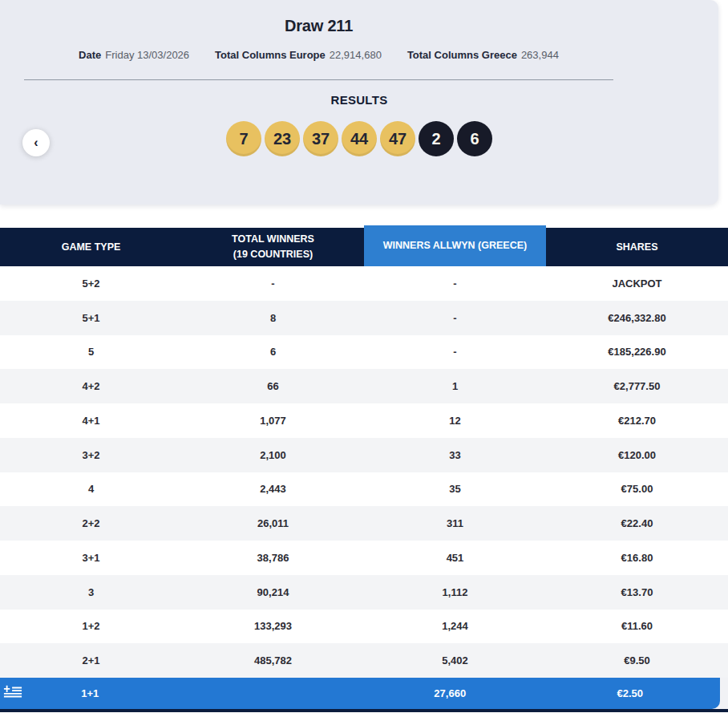  Describe the element at coordinates (91, 387) in the screenshot. I see `table-cell: 4+2` at that location.